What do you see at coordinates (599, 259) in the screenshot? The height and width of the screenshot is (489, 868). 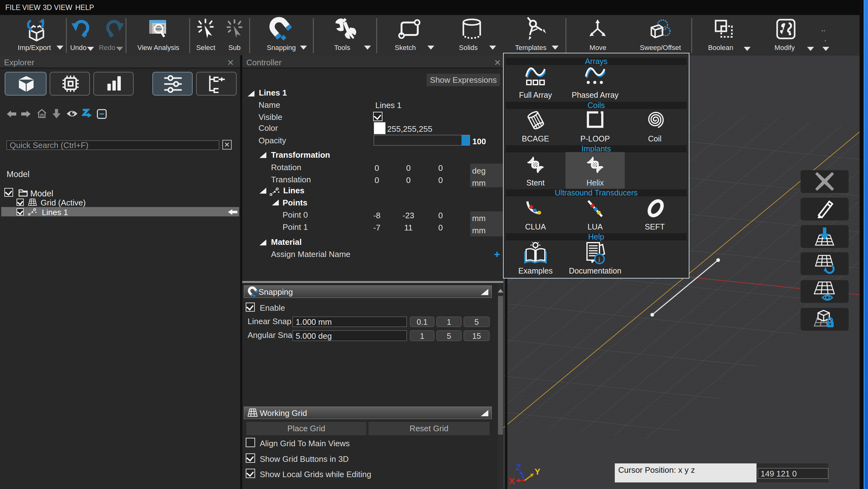 I see `svg-text: i` at bounding box center [599, 259].